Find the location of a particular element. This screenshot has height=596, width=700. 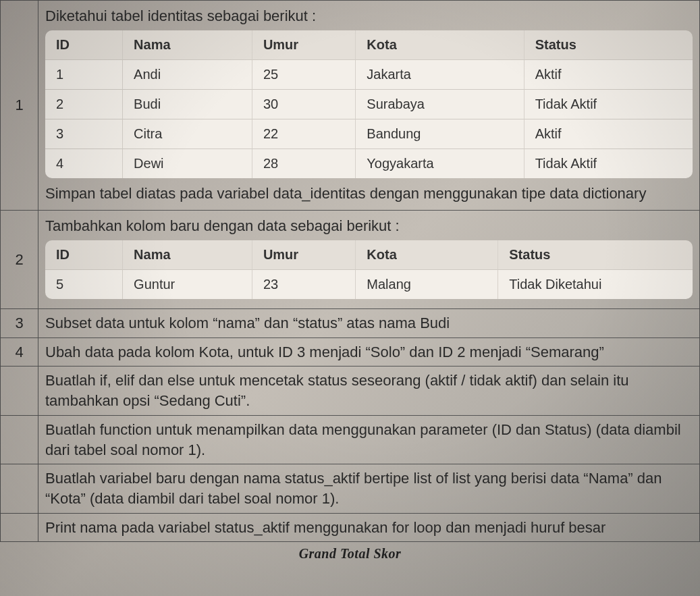

cell: Jakarta is located at coordinates (440, 75).